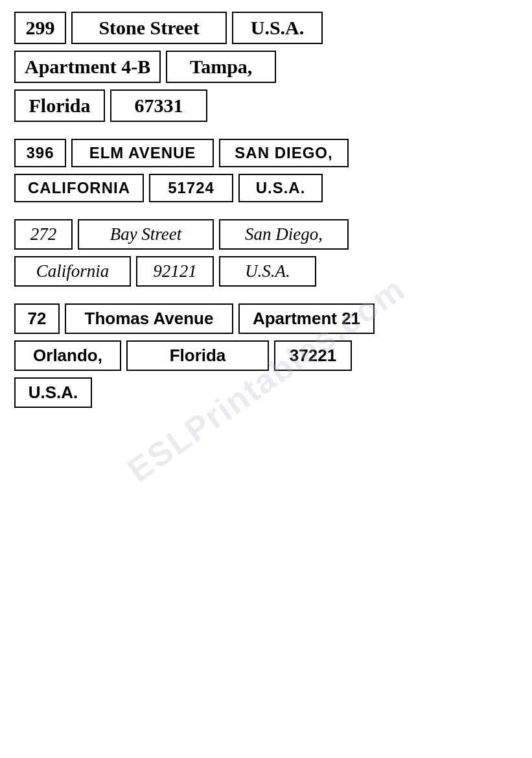 This screenshot has height=758, width=532. I want to click on addr-text-2-1-3: SAN DIEGO,, so click(284, 153).